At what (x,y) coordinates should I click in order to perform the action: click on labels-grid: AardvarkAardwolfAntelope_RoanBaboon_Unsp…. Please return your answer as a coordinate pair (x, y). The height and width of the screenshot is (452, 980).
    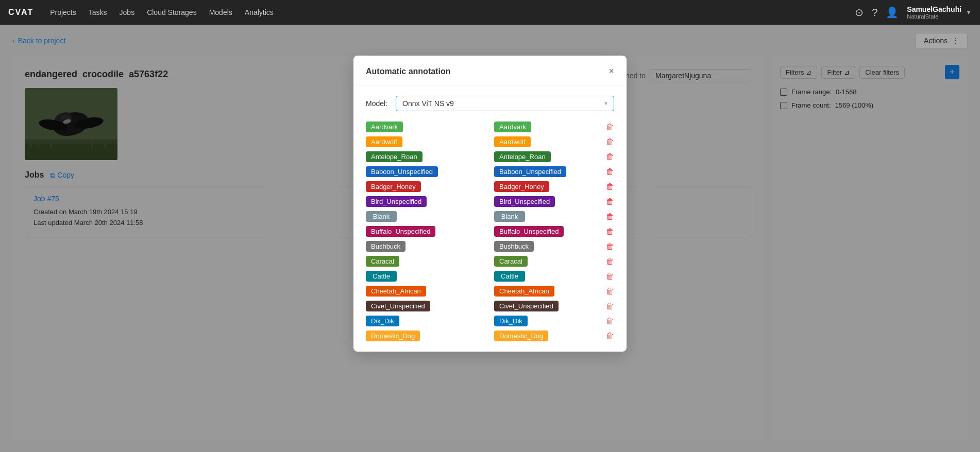
    Looking at the image, I should click on (490, 232).